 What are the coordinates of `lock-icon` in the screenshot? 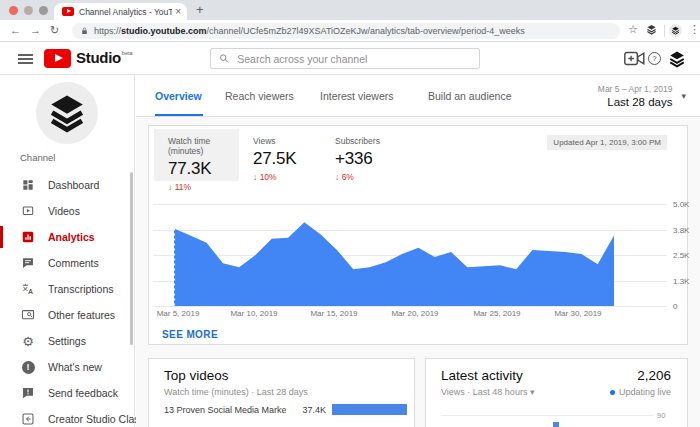 It's located at (84, 31).